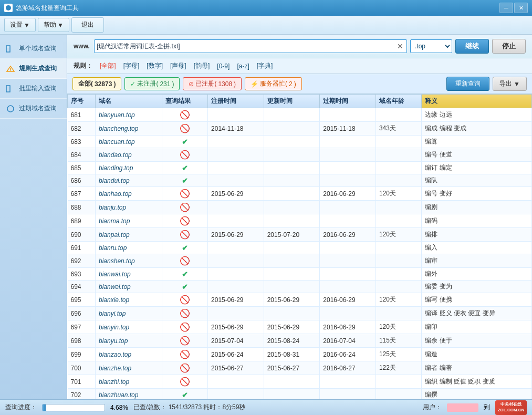 The width and height of the screenshot is (532, 415). What do you see at coordinates (509, 84) in the screenshot?
I see `export-button: 导出 ▼` at bounding box center [509, 84].